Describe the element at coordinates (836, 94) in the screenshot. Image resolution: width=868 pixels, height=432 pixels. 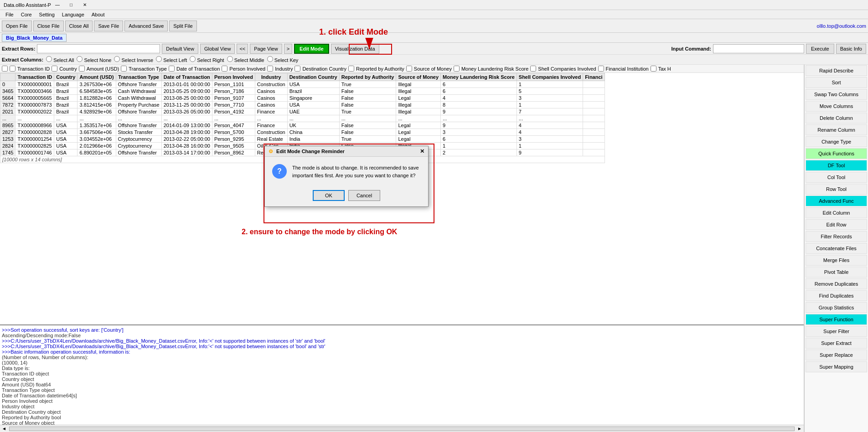
I see `sidebar-btn-swap-two-columns: Swap Two Columns` at that location.